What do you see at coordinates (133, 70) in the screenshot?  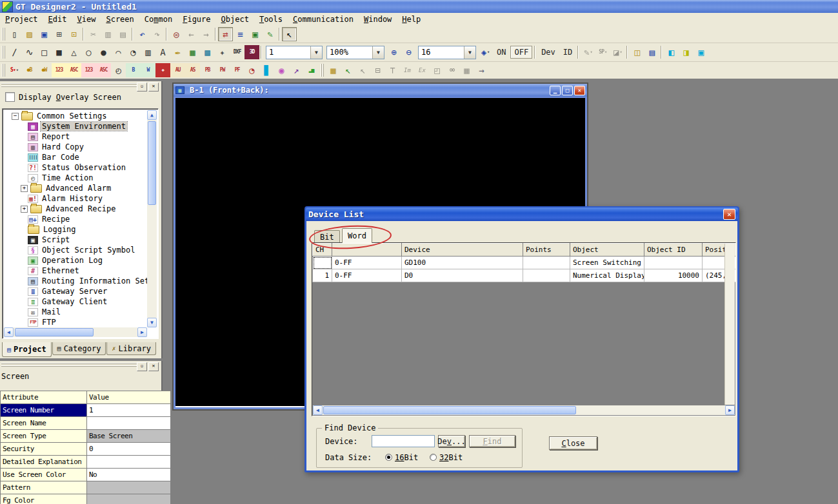 I see `comment-bit-icon: B` at bounding box center [133, 70].